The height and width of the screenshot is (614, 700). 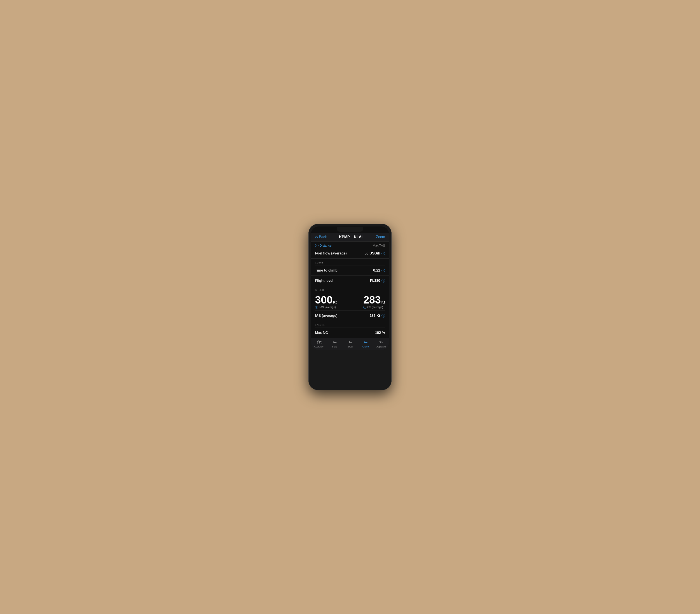 What do you see at coordinates (335, 302) in the screenshot?
I see `tas-unit: Kt` at bounding box center [335, 302].